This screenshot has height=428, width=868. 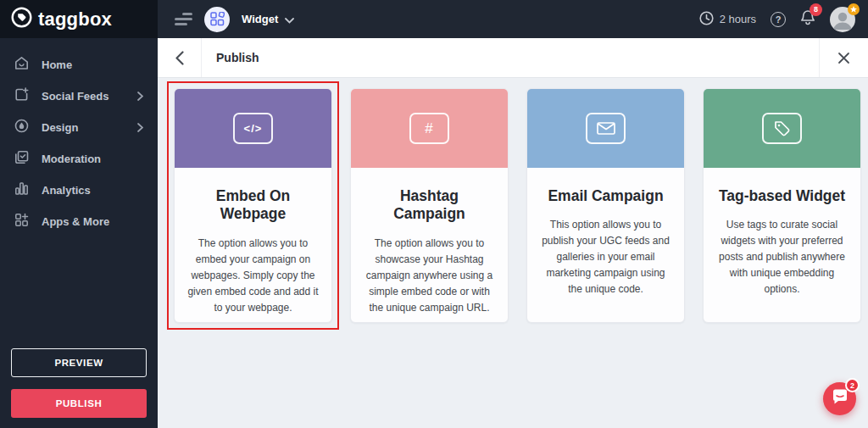 I want to click on sidebar-item-label: Social Feeds, so click(x=75, y=97).